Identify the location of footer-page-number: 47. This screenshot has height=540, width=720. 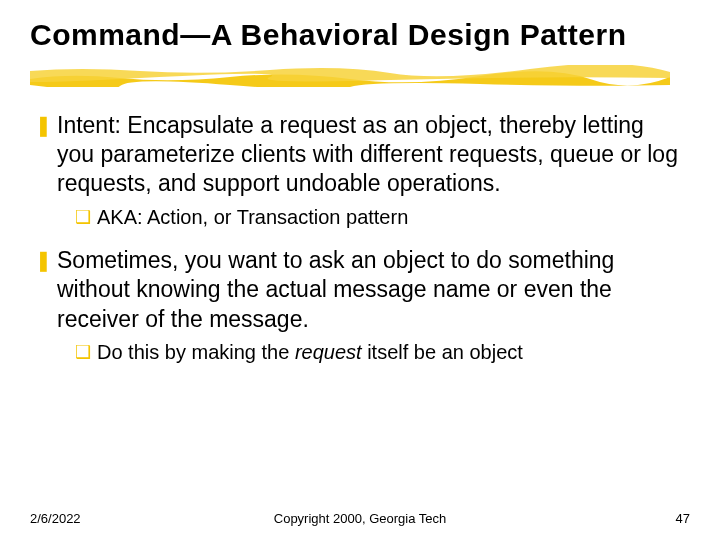
(683, 518).